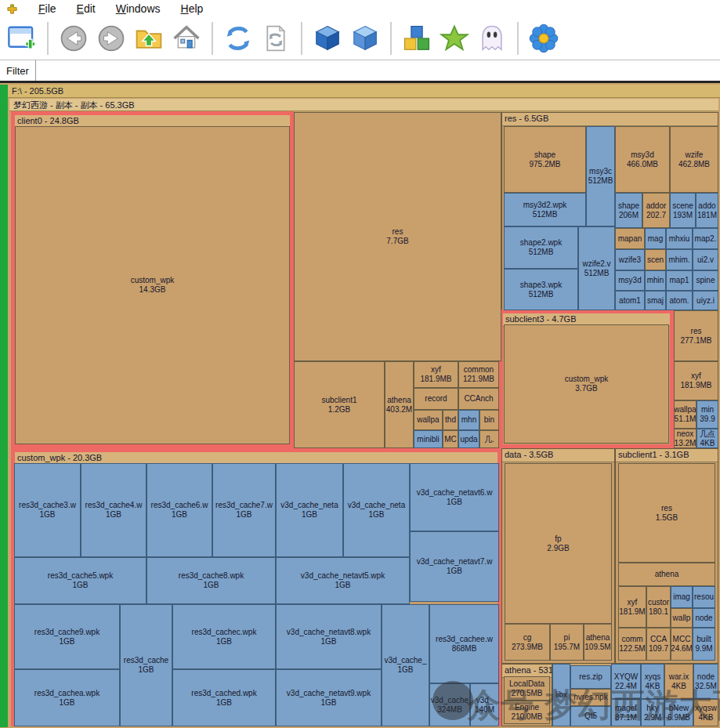 Image resolution: width=720 pixels, height=728 pixels. What do you see at coordinates (706, 682) in the screenshot?
I see `treemap-cell: node 32.5M` at bounding box center [706, 682].